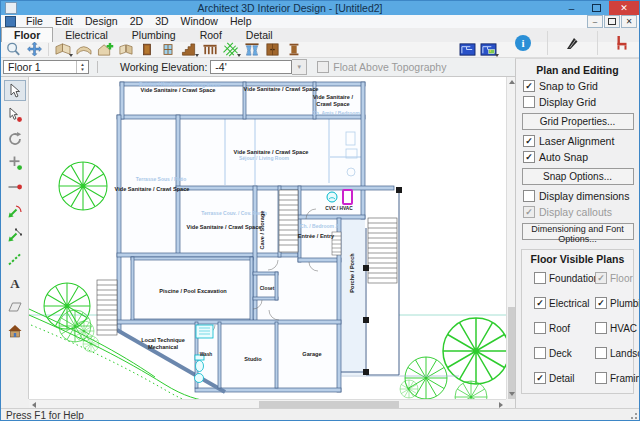 The height and width of the screenshot is (421, 640). What do you see at coordinates (15, 330) in the screenshot?
I see `view-3d-tool-button` at bounding box center [15, 330].